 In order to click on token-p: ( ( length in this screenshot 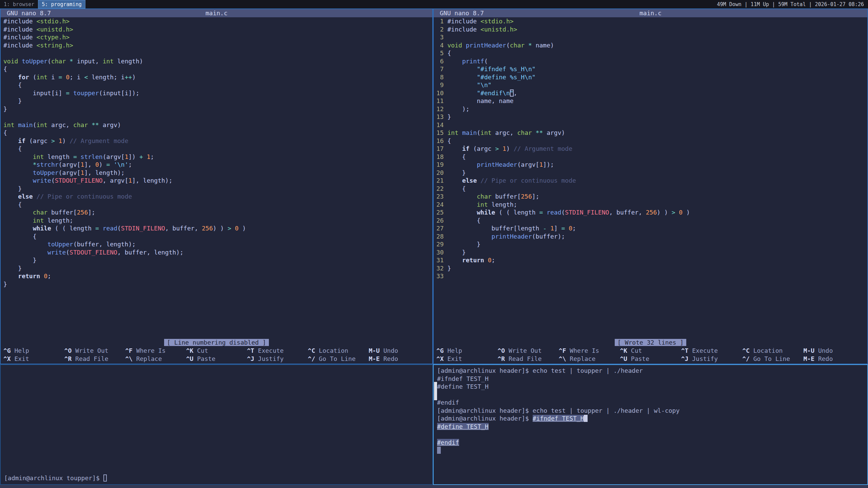, I will do `click(517, 212)`.